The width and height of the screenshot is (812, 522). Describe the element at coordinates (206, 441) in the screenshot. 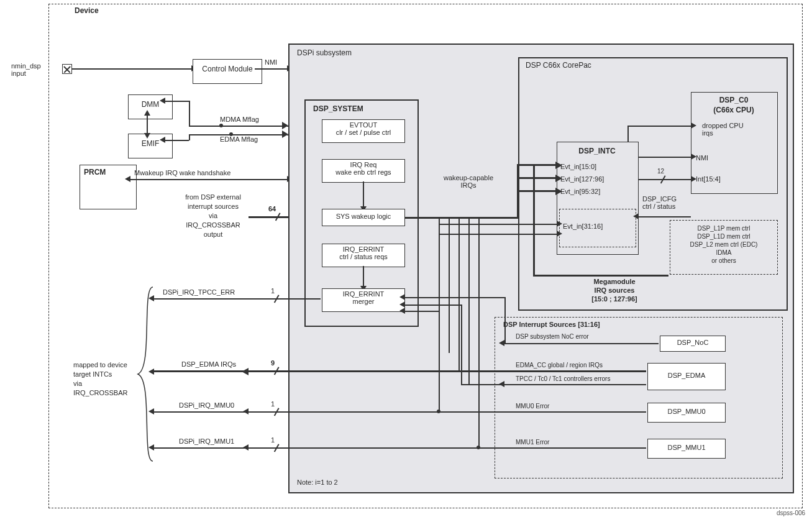

I see `mmu1-out: DSPi_IRQ_MMU1` at that location.